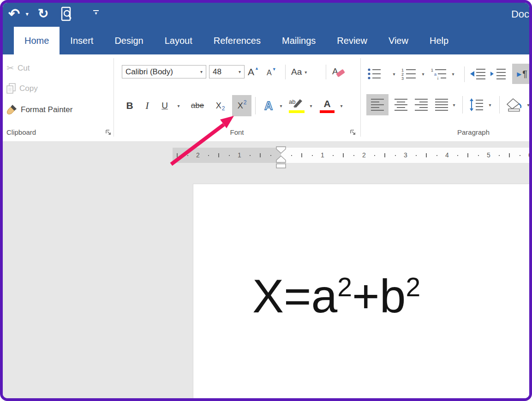 This screenshot has height=401, width=532. What do you see at coordinates (490, 105) in the screenshot?
I see `line-spacing-dropdown: ▾` at bounding box center [490, 105].